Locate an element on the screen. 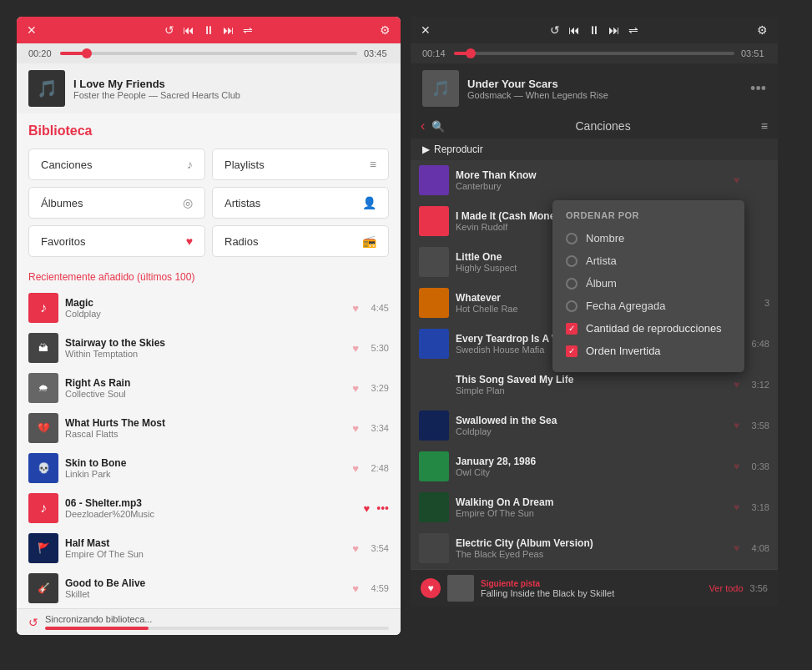 The image size is (812, 670). left-close-icon: ✕ is located at coordinates (32, 30).